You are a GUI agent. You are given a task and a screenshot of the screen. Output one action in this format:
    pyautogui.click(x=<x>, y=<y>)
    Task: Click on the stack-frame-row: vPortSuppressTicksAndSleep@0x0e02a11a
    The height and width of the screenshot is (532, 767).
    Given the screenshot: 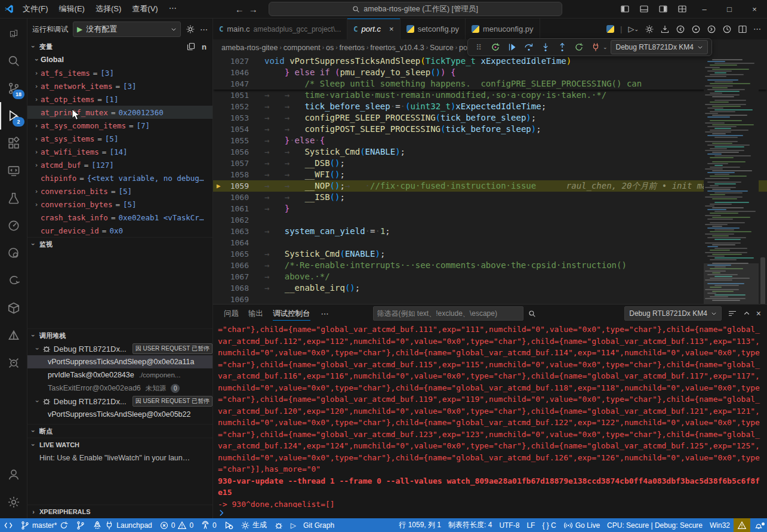 What is the action you would take?
    pyautogui.click(x=120, y=362)
    